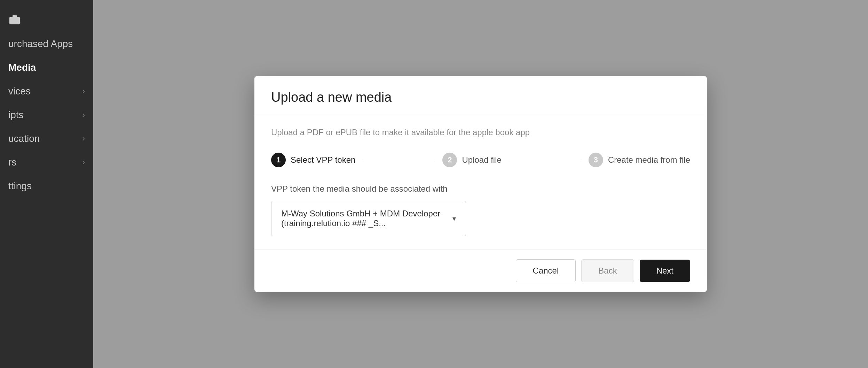 The height and width of the screenshot is (368, 868). Describe the element at coordinates (47, 162) in the screenshot. I see `sidebar-item-users: rs ›` at that location.